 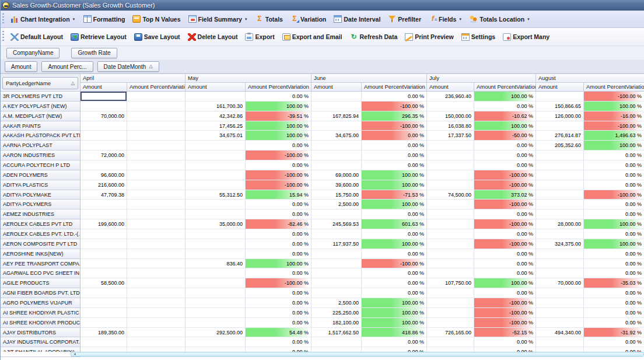 What do you see at coordinates (216, 264) in the screenshot?
I see `amount-cell: 836.40` at bounding box center [216, 264].